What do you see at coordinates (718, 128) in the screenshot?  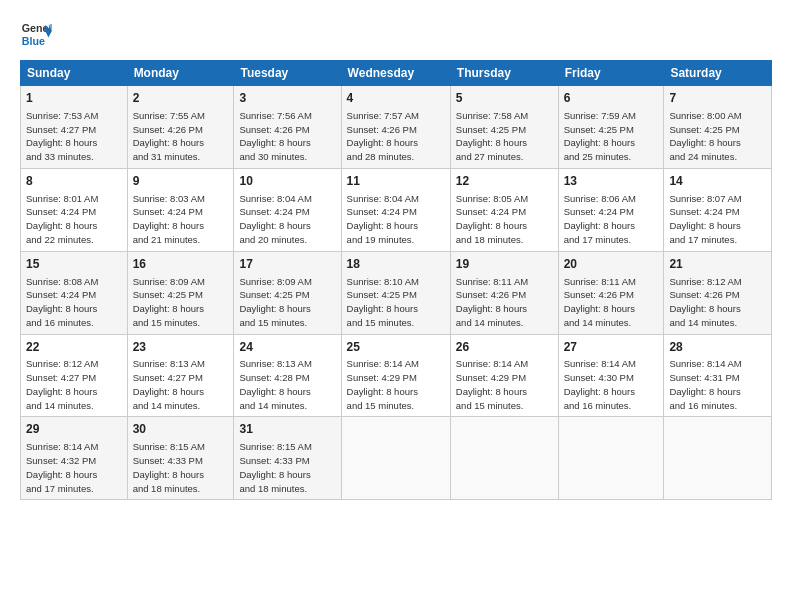 I see `calendar-cell: 7Sunrise: 8:00 AMSunset: 4:25 PMDaylight…` at bounding box center [718, 128].